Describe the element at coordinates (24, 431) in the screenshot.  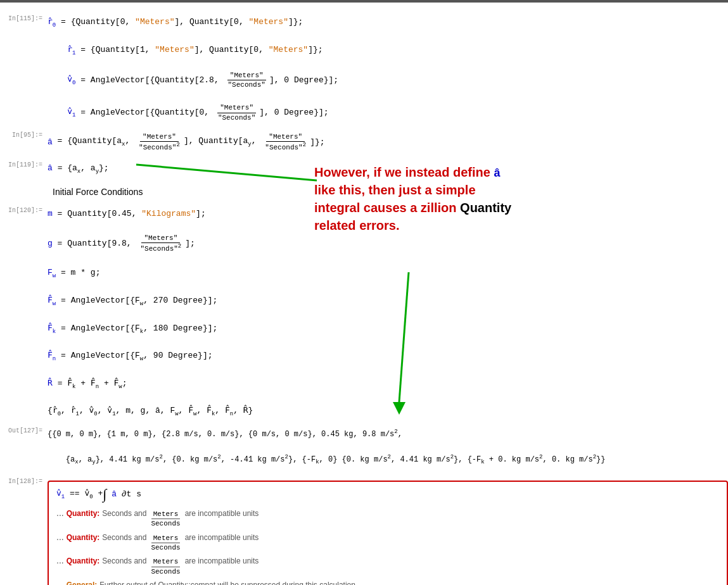
I see `out127-label: Out[127]=` at that location.